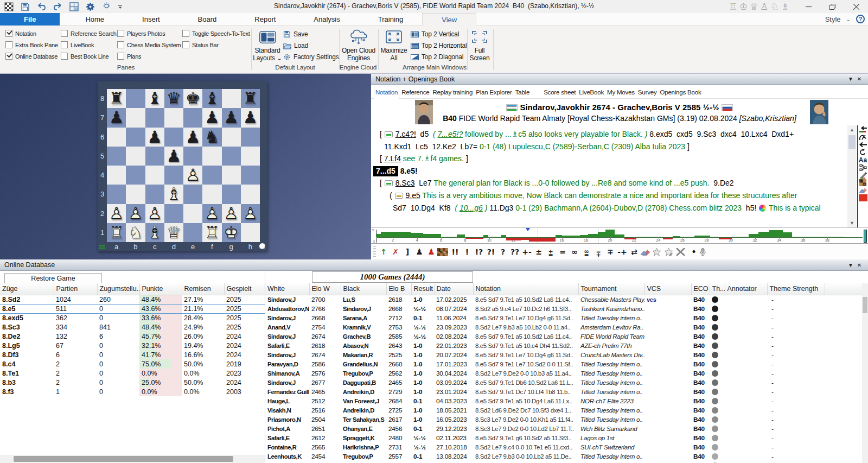 This screenshot has height=463, width=868. I want to click on checkbox-reference-search: Reference Search, so click(89, 34).